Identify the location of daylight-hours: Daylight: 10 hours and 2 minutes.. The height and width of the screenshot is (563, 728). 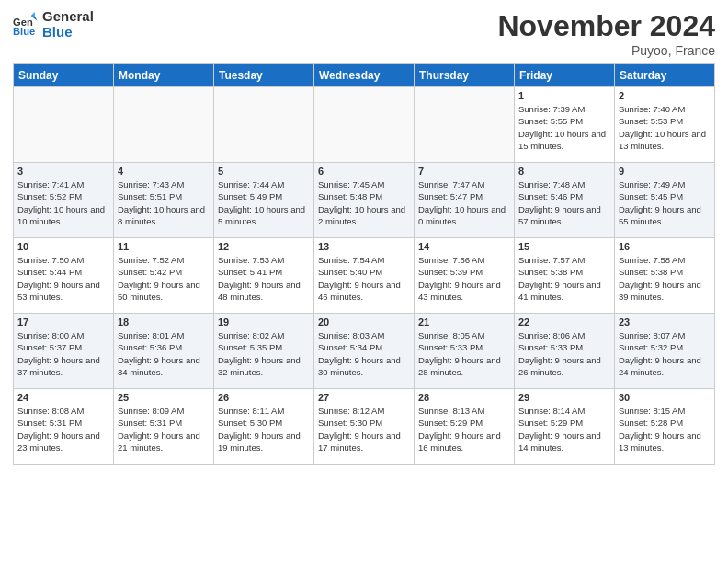
(364, 215).